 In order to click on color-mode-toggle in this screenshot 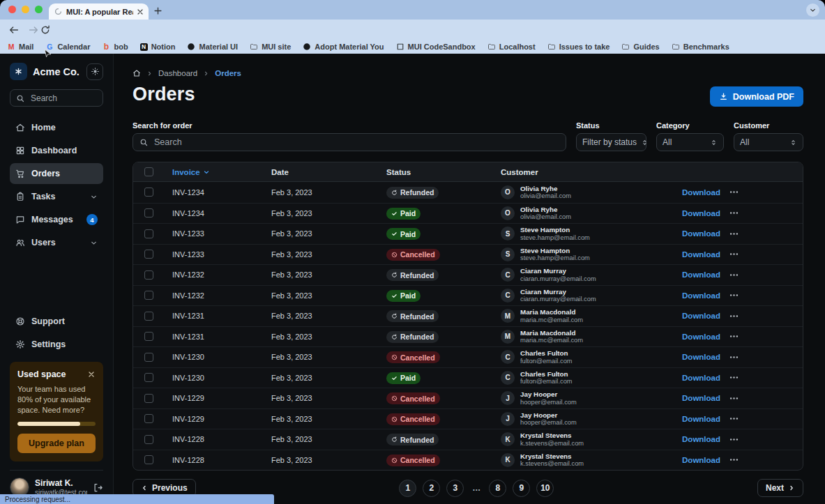, I will do `click(95, 72)`.